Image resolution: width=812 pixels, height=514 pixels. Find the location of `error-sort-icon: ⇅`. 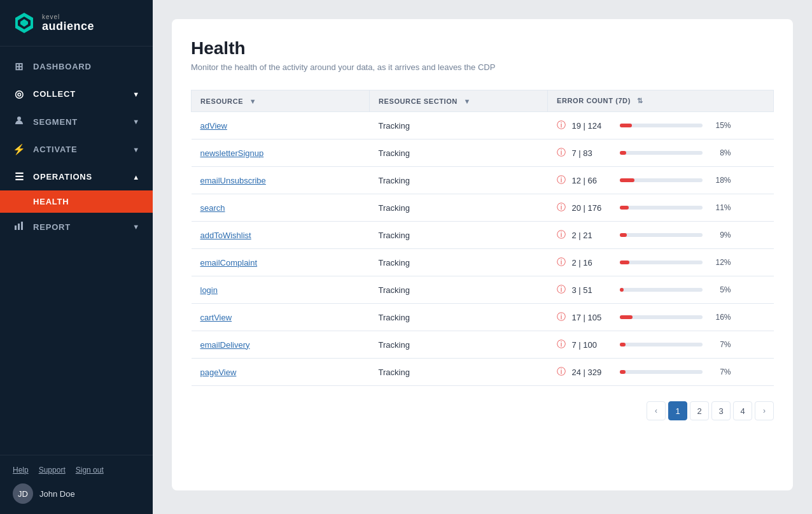

error-sort-icon: ⇅ is located at coordinates (640, 101).